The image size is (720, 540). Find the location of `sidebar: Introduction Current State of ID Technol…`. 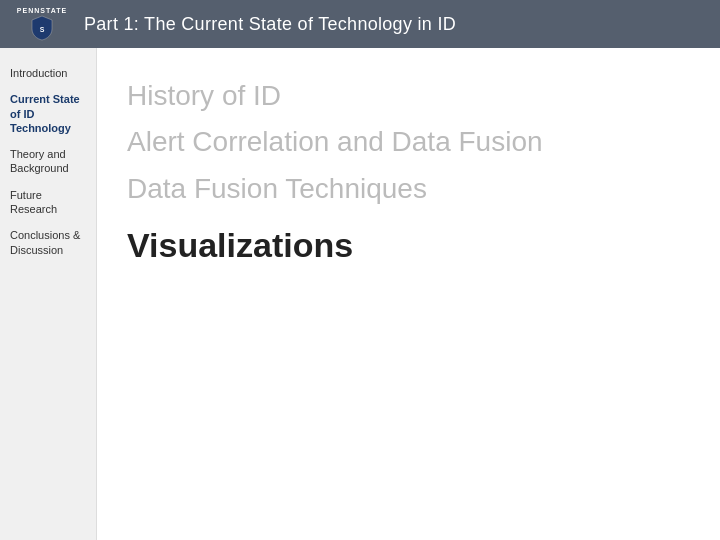

sidebar: Introduction Current State of ID Technol… is located at coordinates (48, 294).